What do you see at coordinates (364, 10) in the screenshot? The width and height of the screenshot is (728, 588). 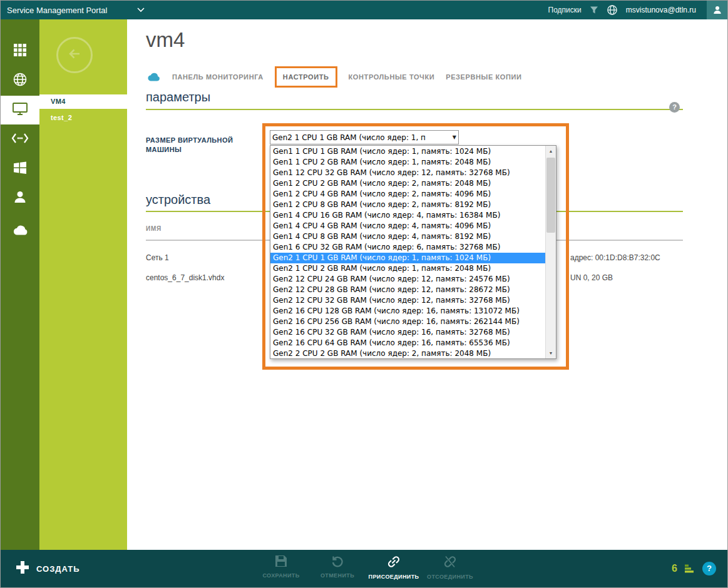 I see `topbar: Service Management Portal Подписки msvis…` at bounding box center [364, 10].